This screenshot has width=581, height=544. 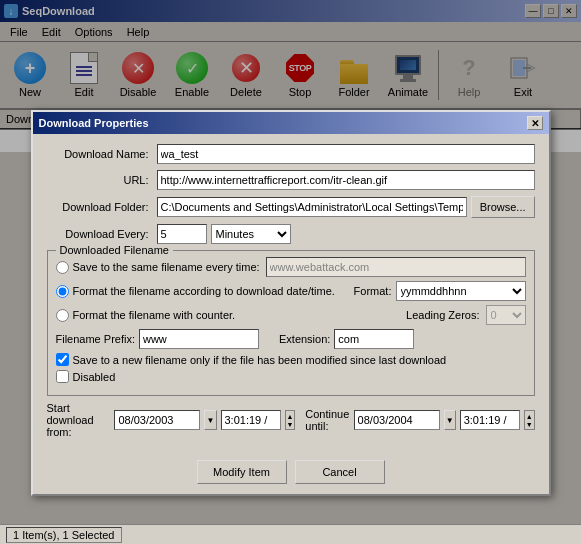 I want to click on check2-label: Disabled, so click(x=94, y=377).